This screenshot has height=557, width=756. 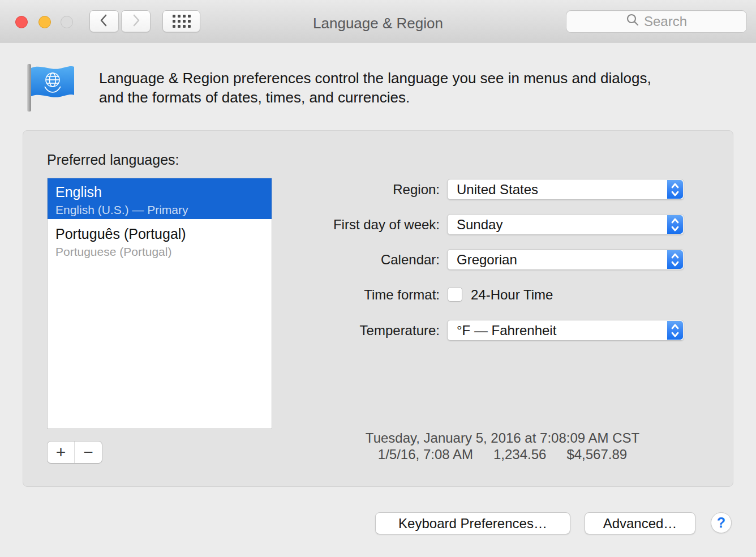 I want to click on chevron-left-icon, so click(x=104, y=22).